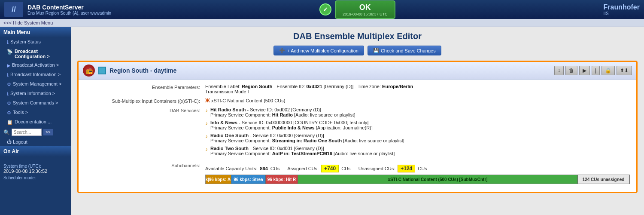  What do you see at coordinates (35, 65) in the screenshot?
I see `sidebar-item-broadcast-activation: ▶ Broadcast Activation >` at bounding box center [35, 65].